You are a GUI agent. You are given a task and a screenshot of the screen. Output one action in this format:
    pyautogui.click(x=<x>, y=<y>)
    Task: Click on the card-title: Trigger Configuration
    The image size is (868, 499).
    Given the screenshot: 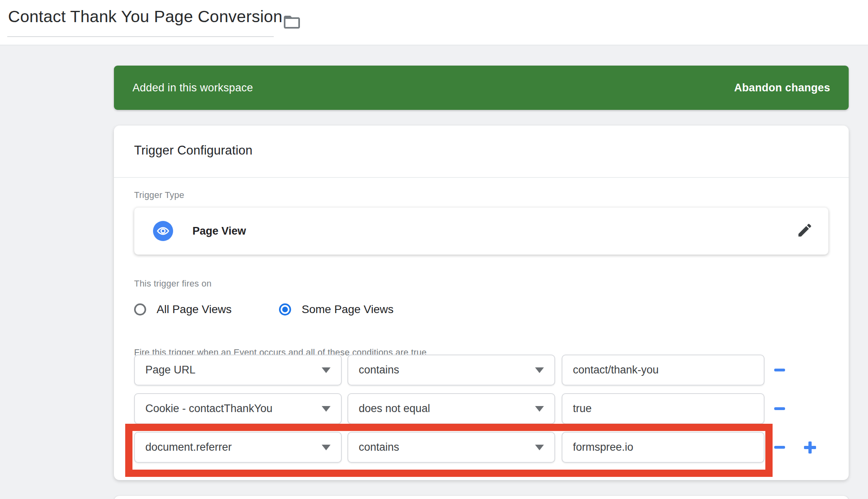 What is the action you would take?
    pyautogui.click(x=193, y=151)
    